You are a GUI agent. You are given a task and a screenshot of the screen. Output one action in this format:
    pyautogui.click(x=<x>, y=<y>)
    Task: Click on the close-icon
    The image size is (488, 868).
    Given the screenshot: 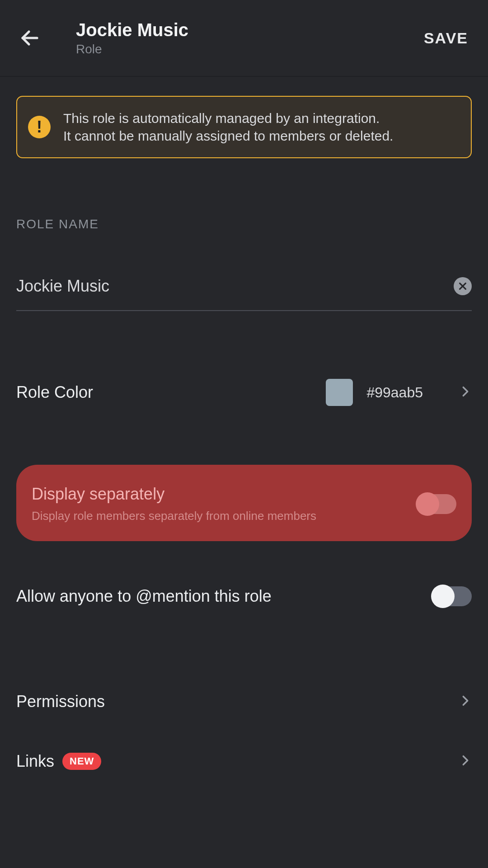 What is the action you would take?
    pyautogui.click(x=463, y=286)
    